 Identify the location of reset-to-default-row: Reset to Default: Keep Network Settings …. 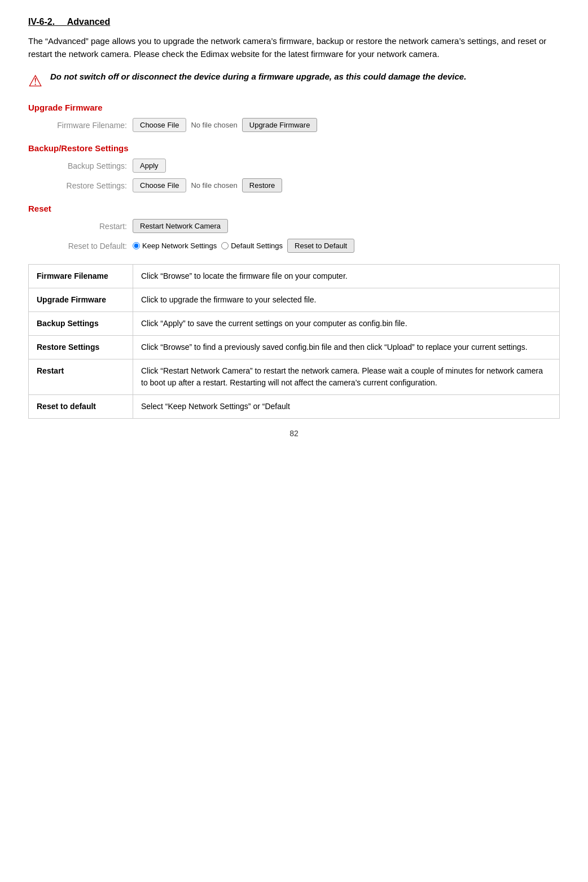
(297, 246).